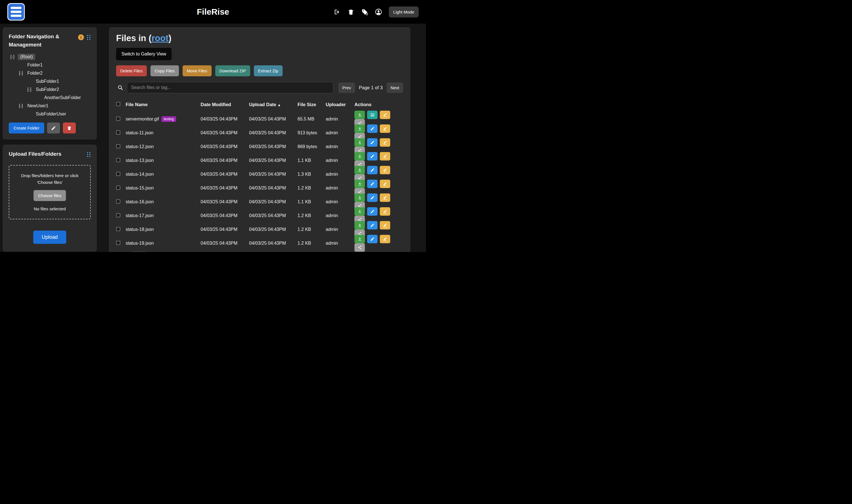  Describe the element at coordinates (360, 247) in the screenshot. I see `share-button` at that location.